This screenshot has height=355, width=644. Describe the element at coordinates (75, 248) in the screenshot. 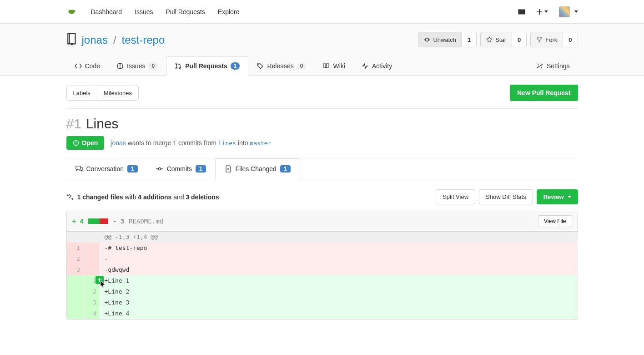

I see `line-num-old: 1` at that location.